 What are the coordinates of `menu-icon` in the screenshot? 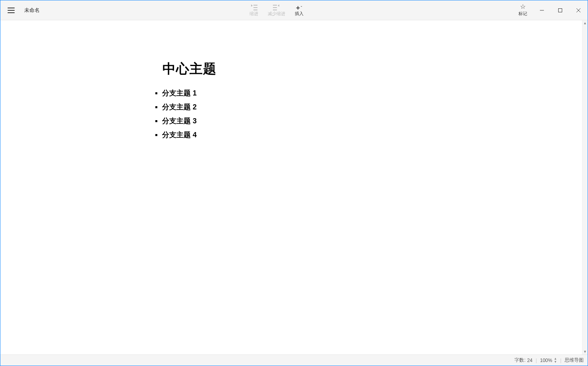 It's located at (11, 10).